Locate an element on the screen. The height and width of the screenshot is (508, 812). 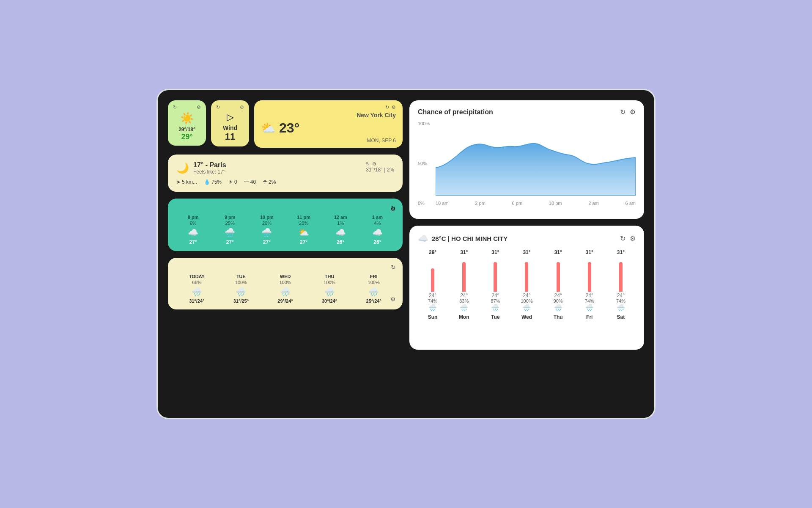
hourly-col-1: 9 pm 25% 🌧️ 27° is located at coordinates (230, 230).